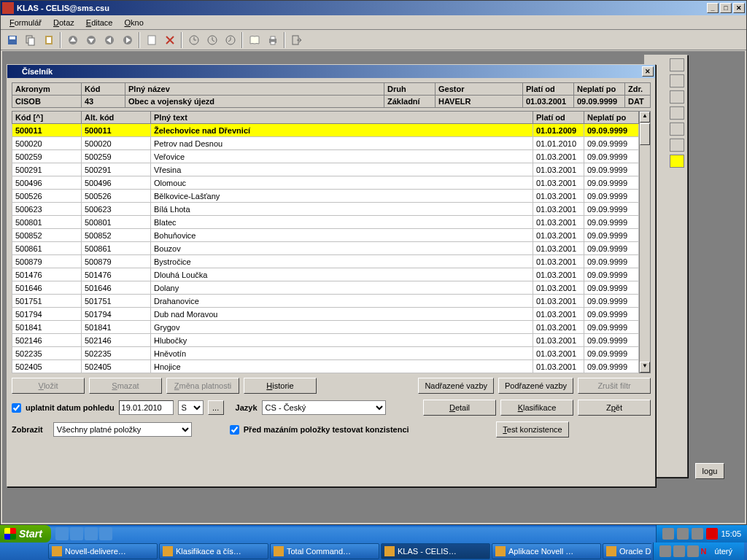  I want to click on tool-nav-down-icon, so click(90, 40).